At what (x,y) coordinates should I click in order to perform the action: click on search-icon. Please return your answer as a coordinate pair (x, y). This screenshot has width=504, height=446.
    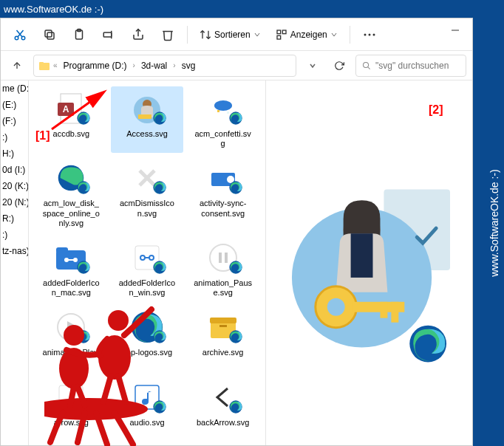
    Looking at the image, I should click on (367, 66).